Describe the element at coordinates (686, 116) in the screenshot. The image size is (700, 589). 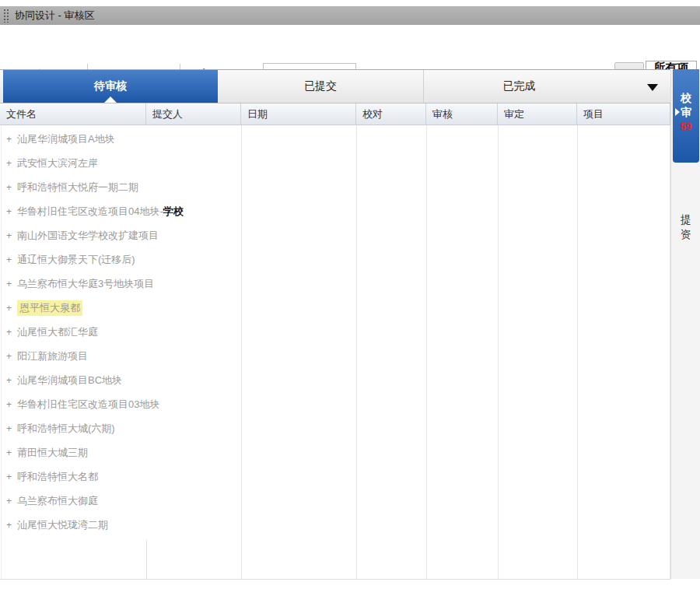
I see `side-tab-review: 校 审 59` at that location.